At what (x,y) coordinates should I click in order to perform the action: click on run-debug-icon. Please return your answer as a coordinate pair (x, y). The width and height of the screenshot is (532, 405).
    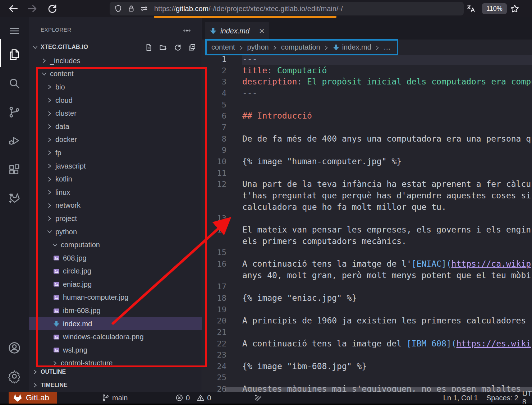
    Looking at the image, I should click on (14, 141).